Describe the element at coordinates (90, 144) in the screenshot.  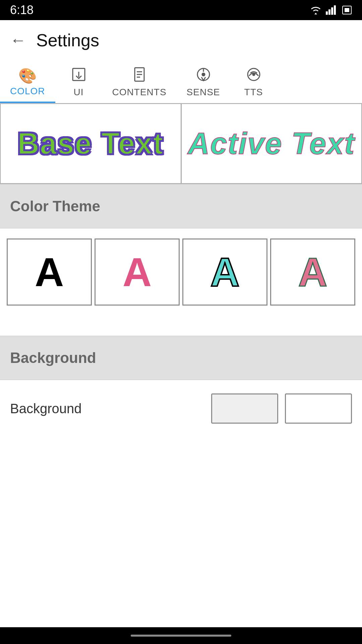
I see `base-text-preview-card: Base Text` at that location.